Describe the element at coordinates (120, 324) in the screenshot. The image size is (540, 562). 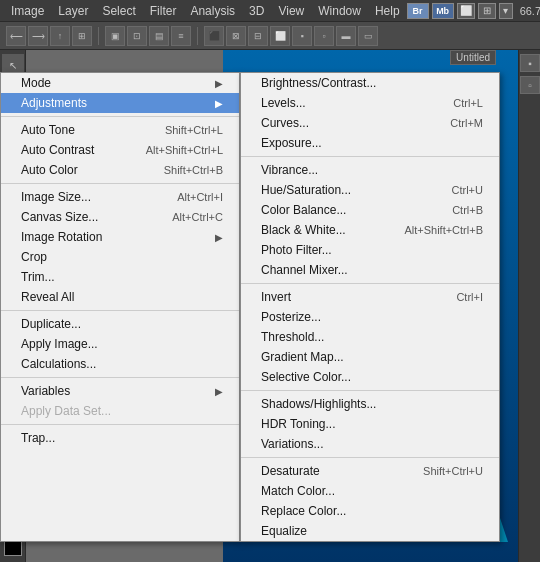
I see `menu-item-duplicate: Duplicate...` at that location.